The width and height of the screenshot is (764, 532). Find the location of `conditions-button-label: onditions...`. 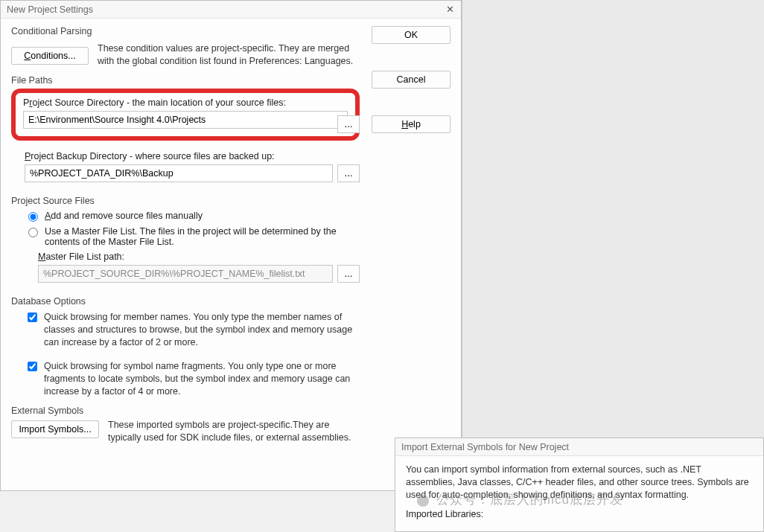

conditions-button-label: onditions... is located at coordinates (53, 56).